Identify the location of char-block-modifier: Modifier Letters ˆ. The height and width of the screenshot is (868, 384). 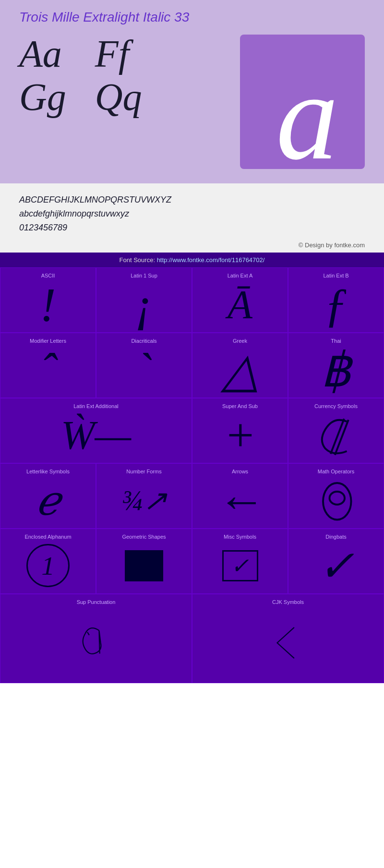
(48, 365).